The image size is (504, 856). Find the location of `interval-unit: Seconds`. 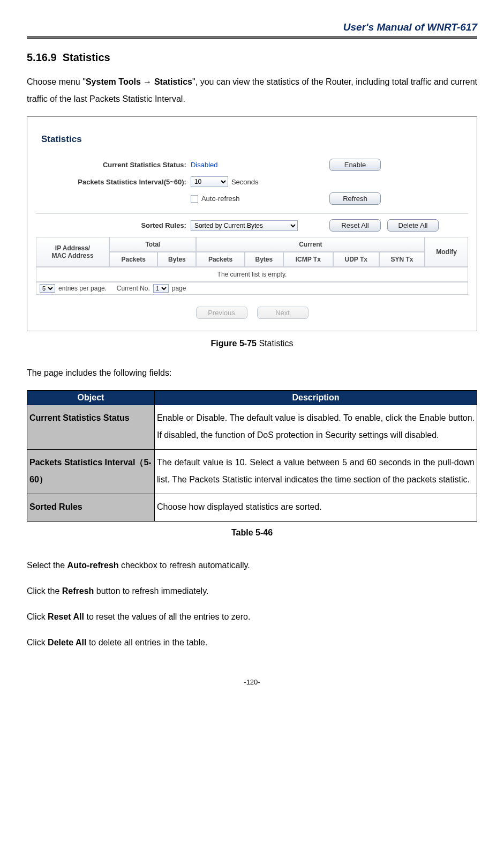

interval-unit: Seconds is located at coordinates (245, 182).